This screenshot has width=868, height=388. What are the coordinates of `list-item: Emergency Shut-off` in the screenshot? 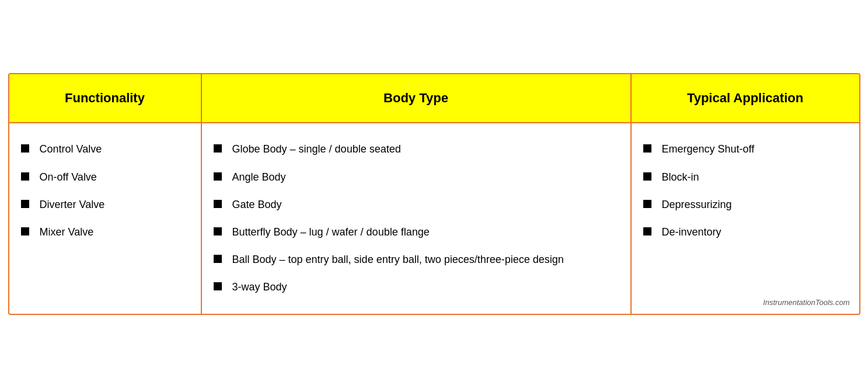 It's located at (744, 150).